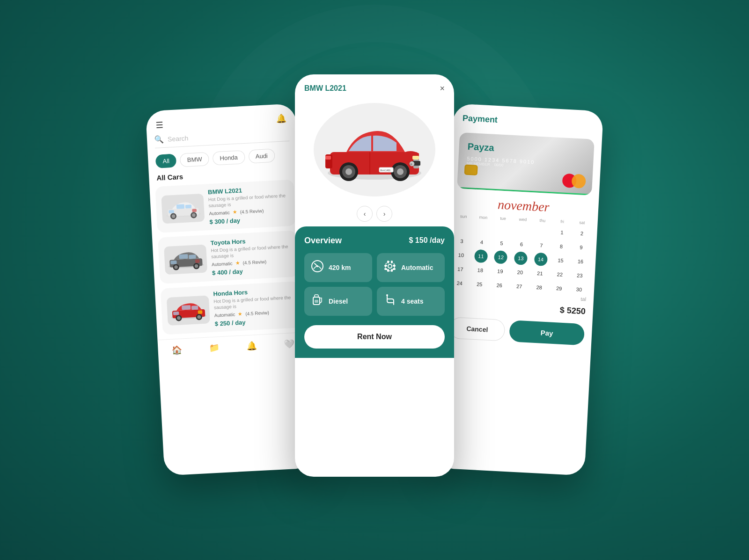 Image resolution: width=749 pixels, height=560 pixels. I want to click on honda-car-svg, so click(188, 310).